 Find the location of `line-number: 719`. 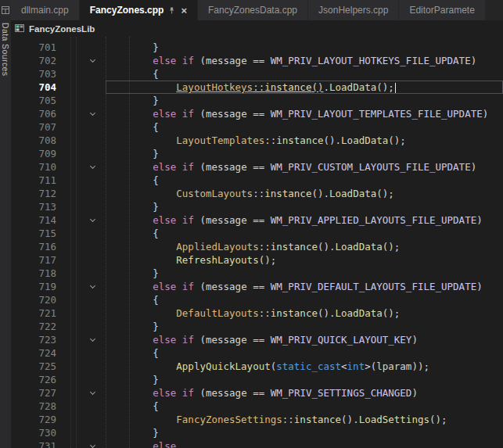

line-number: 719 is located at coordinates (34, 286).